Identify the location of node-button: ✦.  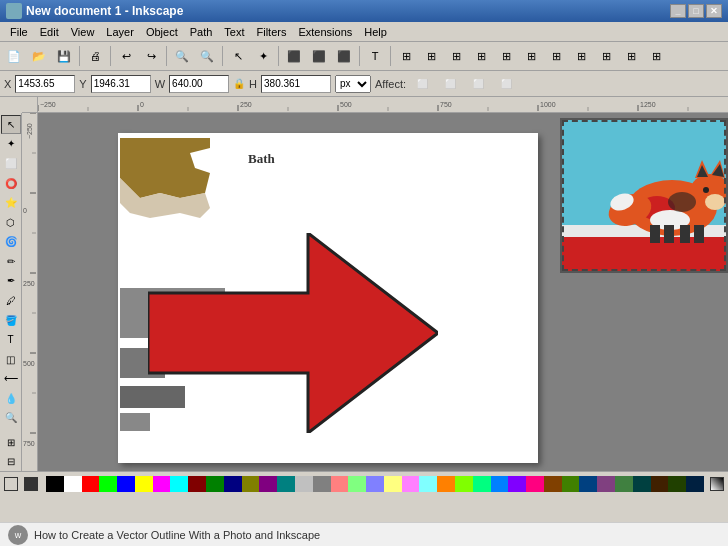
(263, 56).